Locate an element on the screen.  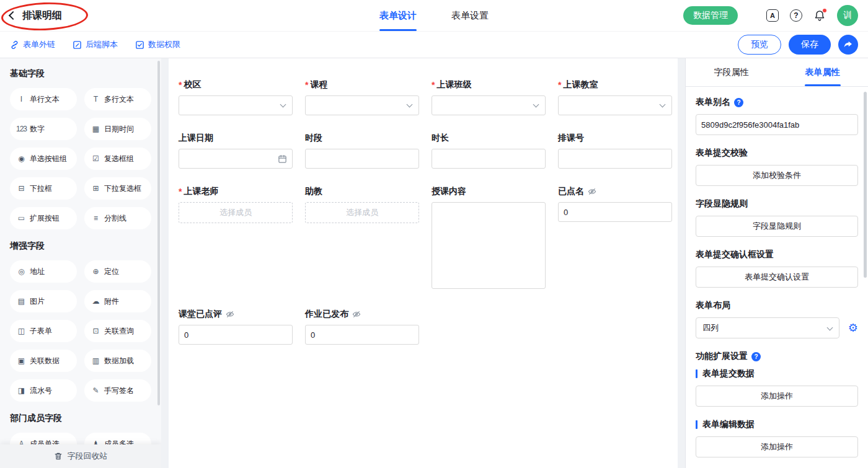
schedule-no-input is located at coordinates (615, 159).